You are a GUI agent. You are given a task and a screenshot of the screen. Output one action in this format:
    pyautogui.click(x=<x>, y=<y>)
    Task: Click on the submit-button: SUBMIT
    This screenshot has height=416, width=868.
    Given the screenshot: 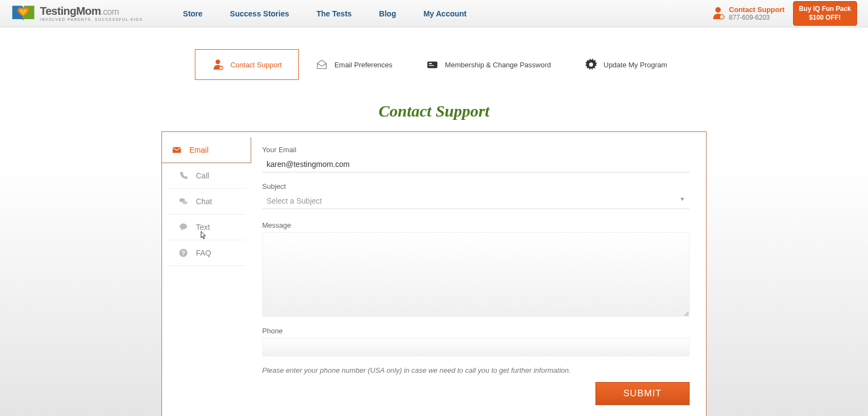 What is the action you would take?
    pyautogui.click(x=643, y=394)
    